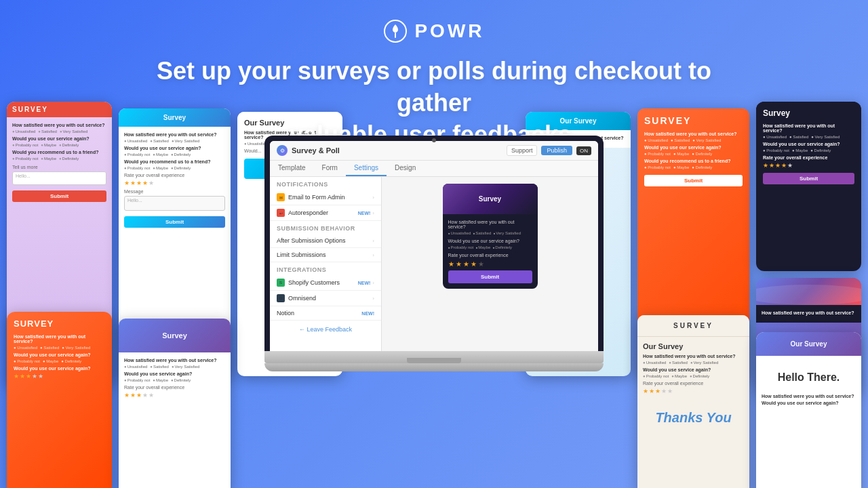 This screenshot has height=488, width=868. I want to click on tab-settings: Settings, so click(366, 168).